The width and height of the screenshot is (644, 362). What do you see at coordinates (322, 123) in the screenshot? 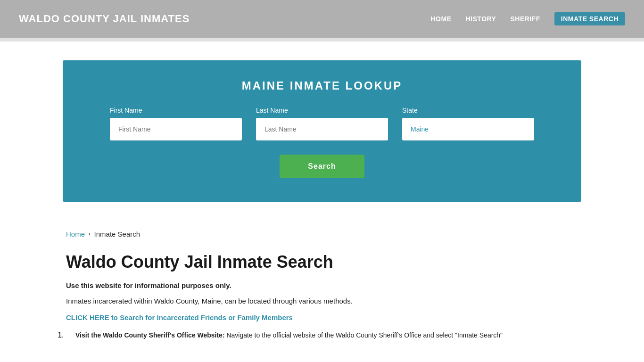
I see `last-name-group: Last Name` at bounding box center [322, 123].